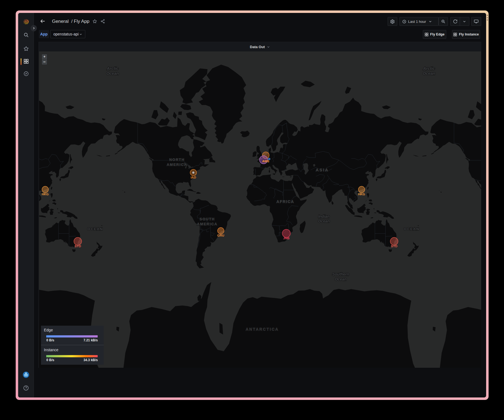  Describe the element at coordinates (262, 329) in the screenshot. I see `svg-text: ANTARCTICA` at that location.